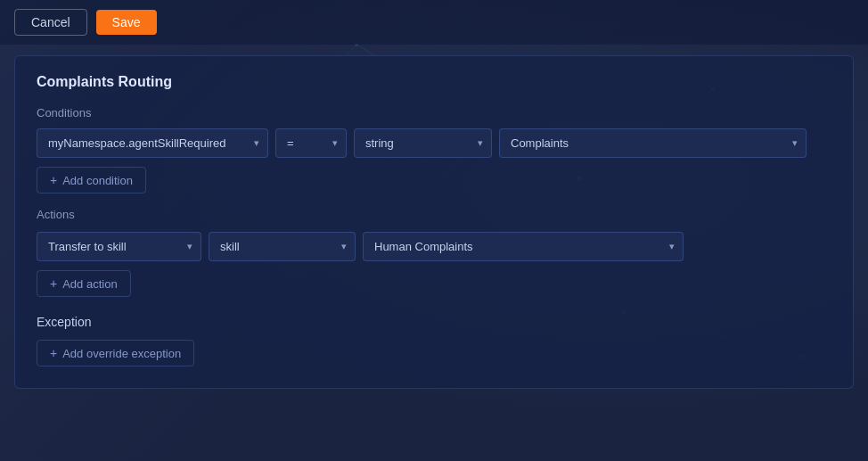  I want to click on add-exception-label: Add override exception, so click(121, 353).